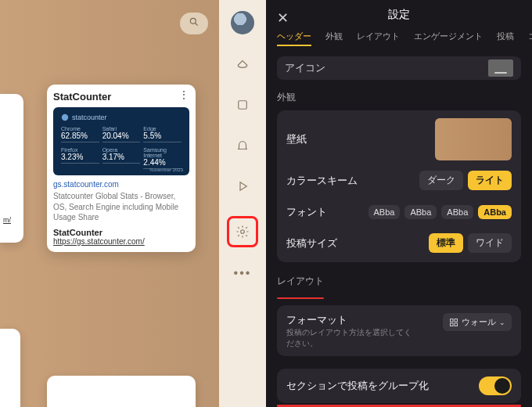 The width and height of the screenshot is (532, 407). What do you see at coordinates (294, 38) in the screenshot?
I see `tab-header: ヘッダー` at bounding box center [294, 38].